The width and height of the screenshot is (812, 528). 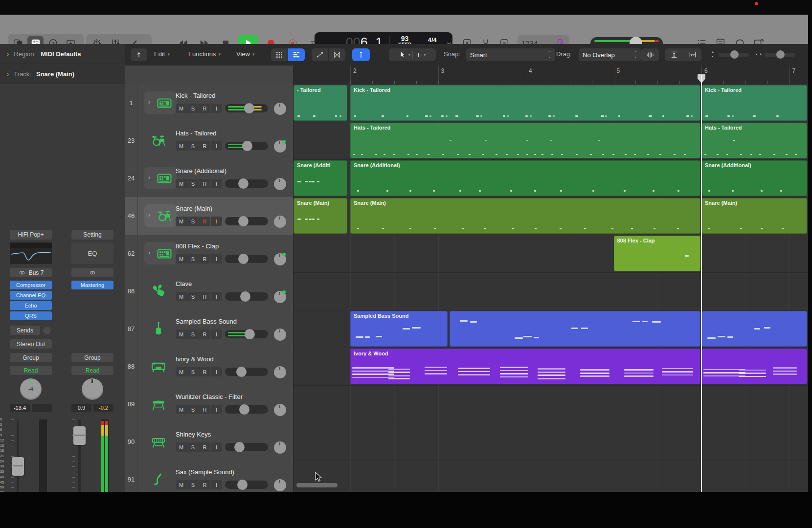 What do you see at coordinates (320, 55) in the screenshot?
I see `automation-button` at bounding box center [320, 55].